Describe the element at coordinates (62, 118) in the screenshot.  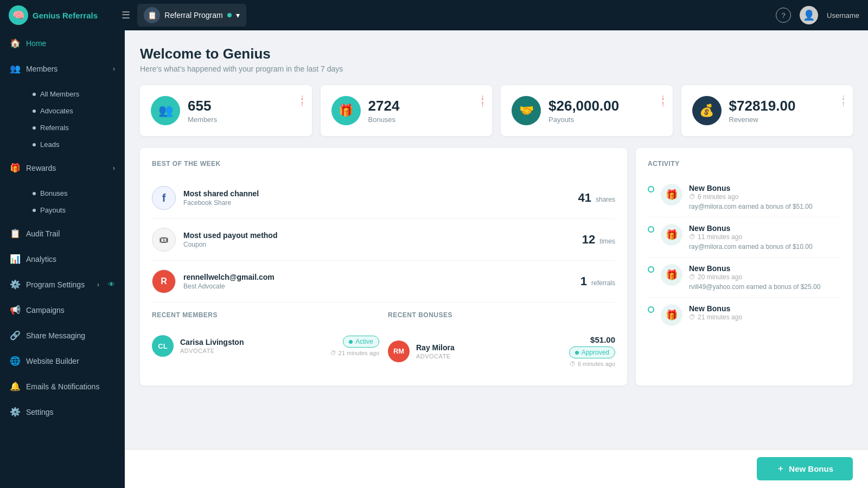
I see `members-submenu: All Members Advocates Referrals Leads` at that location.